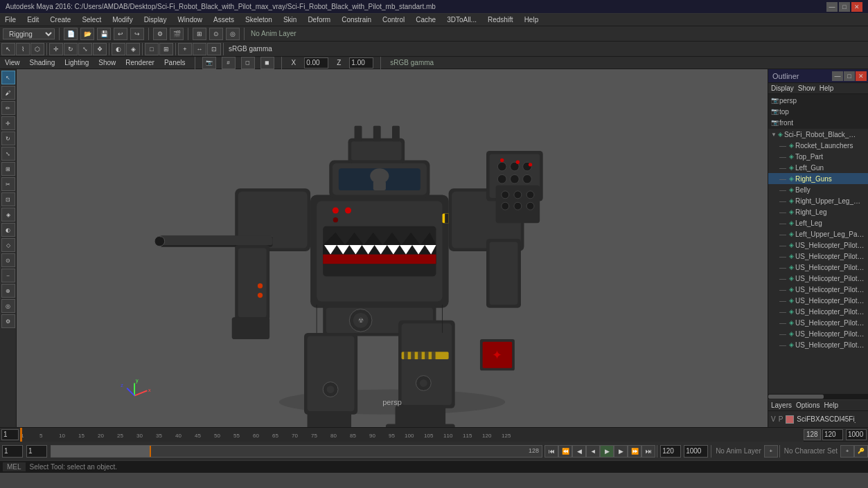 The width and height of the screenshot is (868, 488). What do you see at coordinates (8, 260) in the screenshot?
I see `rivet-lt-button: ⊙` at bounding box center [8, 260].